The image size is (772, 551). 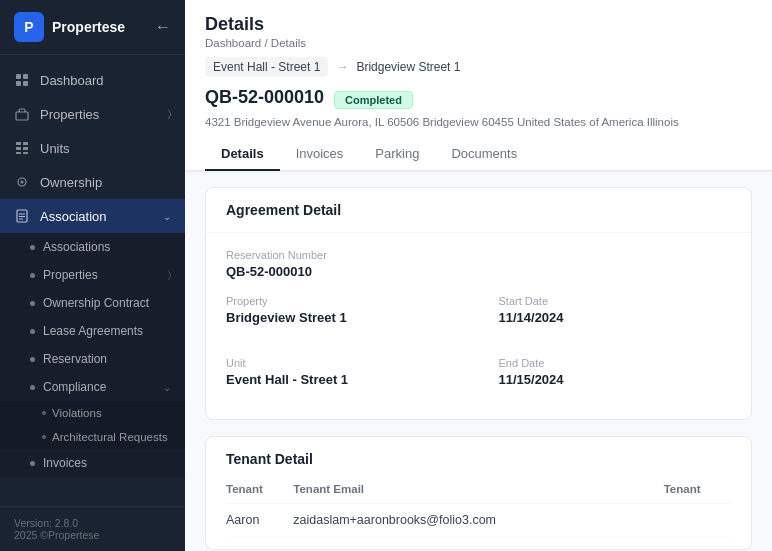 What do you see at coordinates (478, 255) in the screenshot?
I see `reservation-number-label: Reservation Number` at bounding box center [478, 255].